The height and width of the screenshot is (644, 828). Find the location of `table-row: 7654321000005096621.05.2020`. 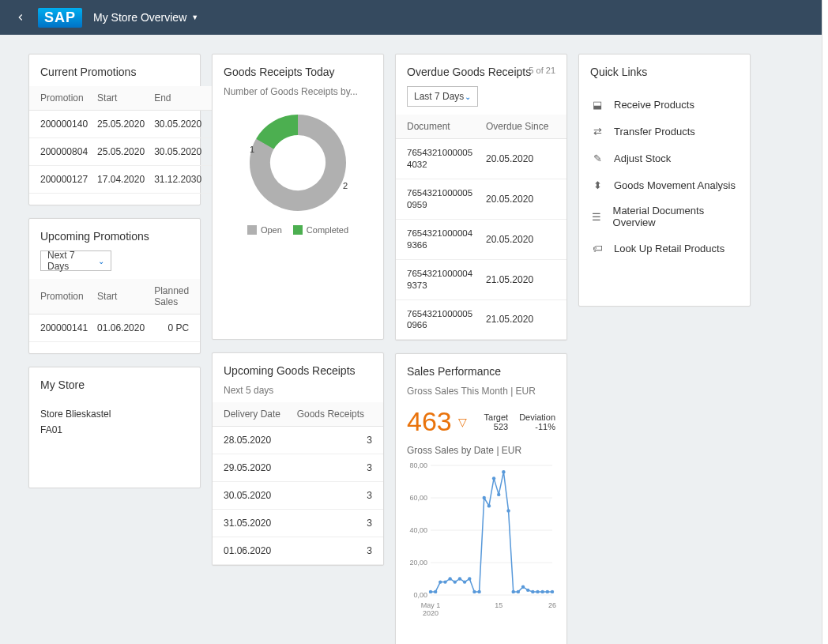

table-row: 7654321000005096621.05.2020 is located at coordinates (481, 319).